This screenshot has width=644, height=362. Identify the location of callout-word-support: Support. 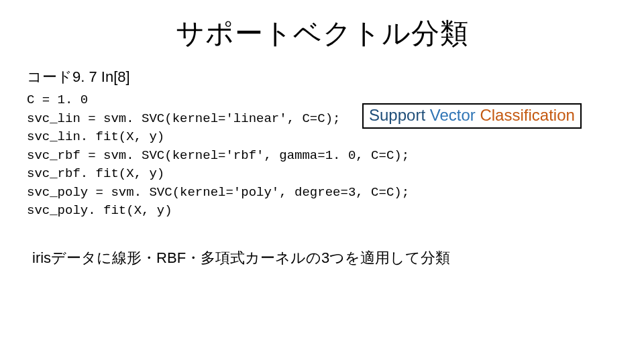
(397, 115).